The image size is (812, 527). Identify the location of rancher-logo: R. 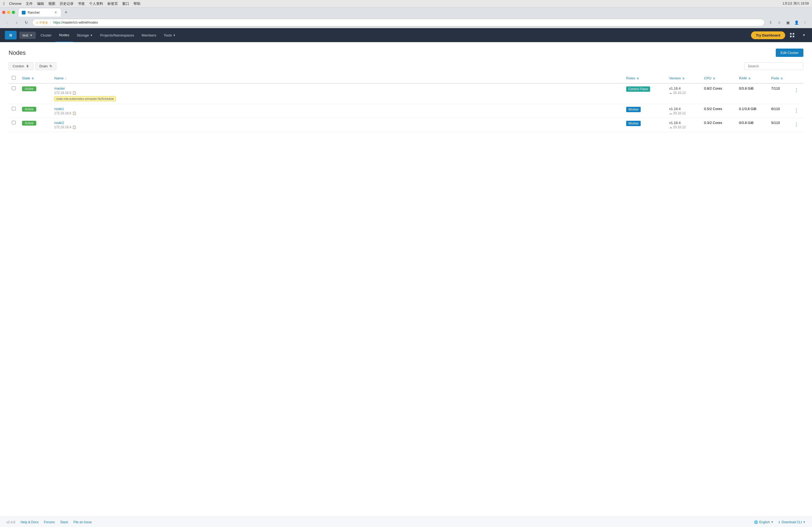
(11, 35).